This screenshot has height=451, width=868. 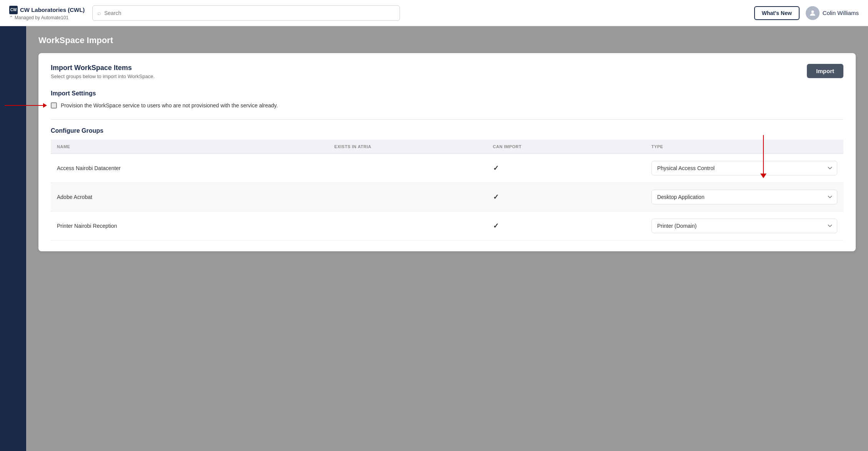 I want to click on search-icon: ⌕, so click(x=99, y=13).